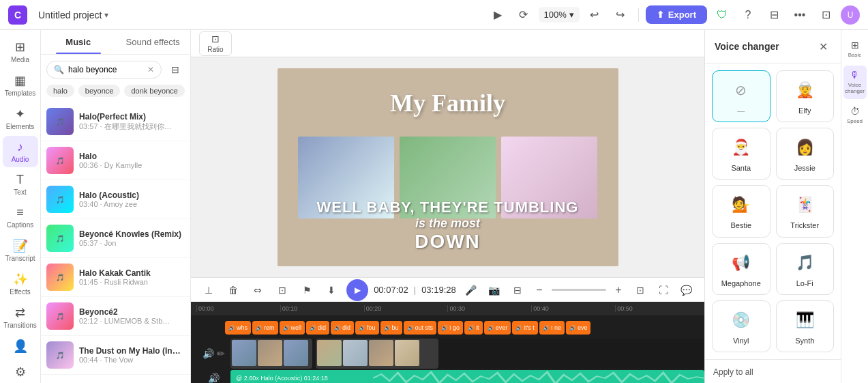 Image resolution: width=868 pixels, height=383 pixels. I want to click on right-sidebar-item-speed: ⏱ Speed, so click(855, 115).